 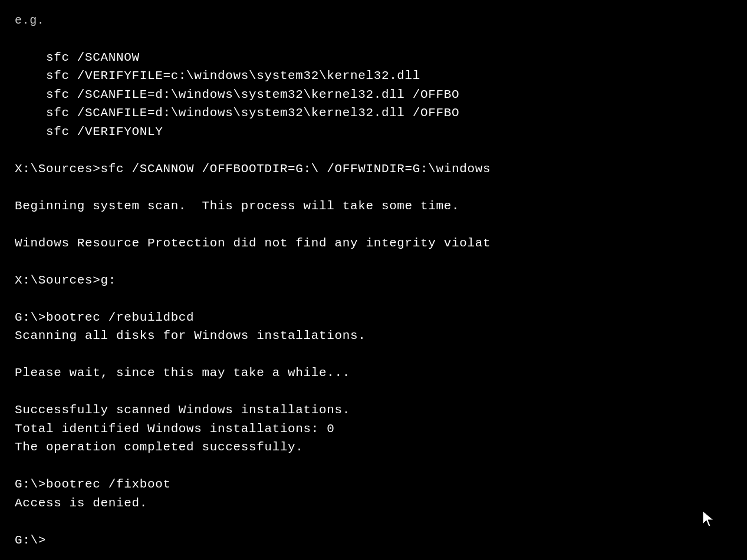 I want to click on terminal-line-empty5, so click(x=374, y=262).